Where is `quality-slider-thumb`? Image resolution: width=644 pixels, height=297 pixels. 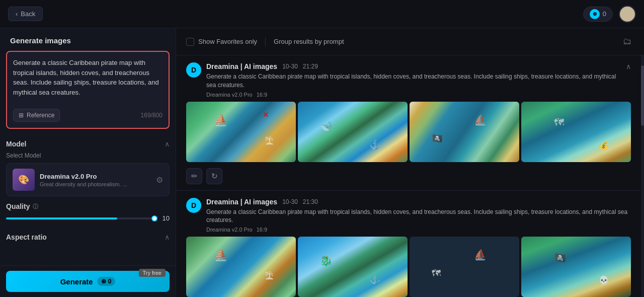 quality-slider-thumb is located at coordinates (154, 218).